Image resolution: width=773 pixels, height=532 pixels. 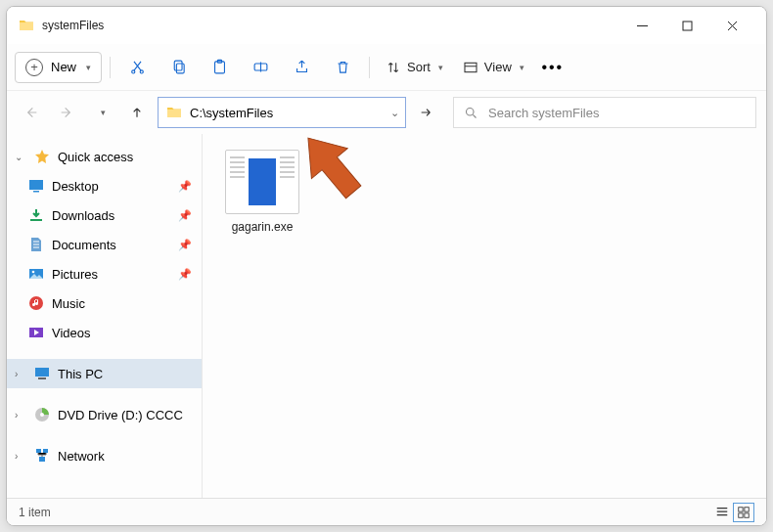 I want to click on sidebar-dvd: › DVD Drive (D:) CCCC, so click(x=104, y=415).